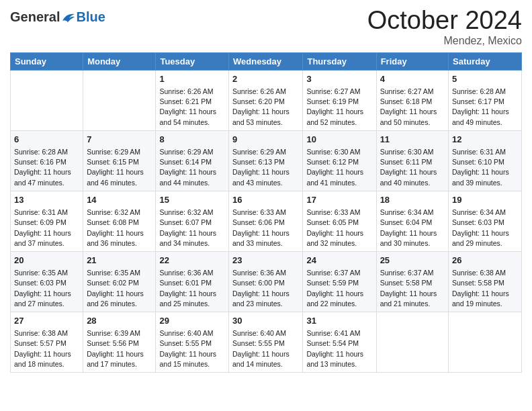 The image size is (532, 411). I want to click on calendar-cell: 28Sunrise: 6:39 AMSunset: 5:56 PMDayligh…, so click(120, 342).